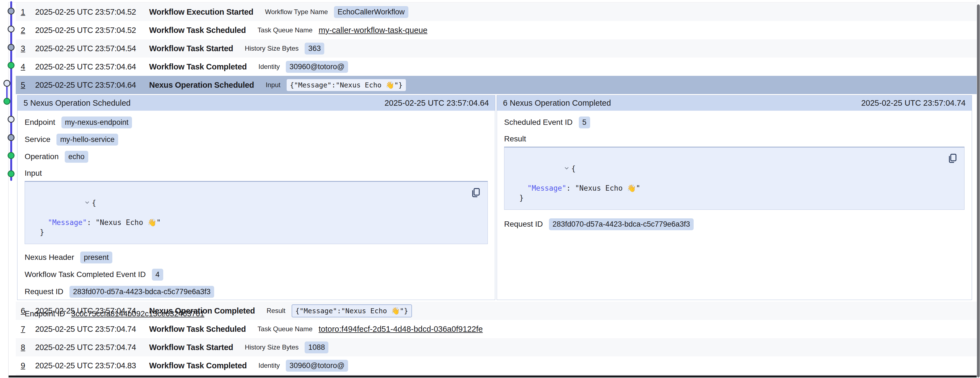  What do you see at coordinates (28, 12) in the screenshot?
I see `event-id-link: 1` at bounding box center [28, 12].